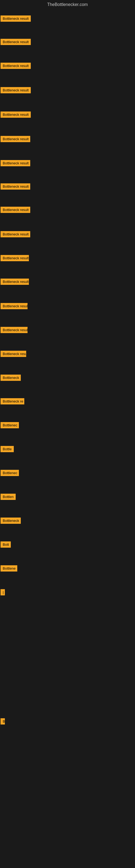 The height and width of the screenshot is (868, 135). I want to click on bottleneck-badge: Bottle, so click(7, 449).